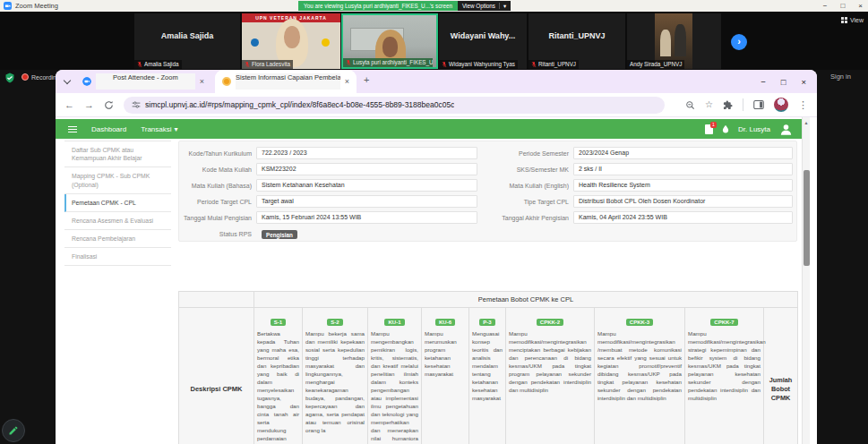  What do you see at coordinates (727, 106) in the screenshot?
I see `extensions-icon` at bounding box center [727, 106].